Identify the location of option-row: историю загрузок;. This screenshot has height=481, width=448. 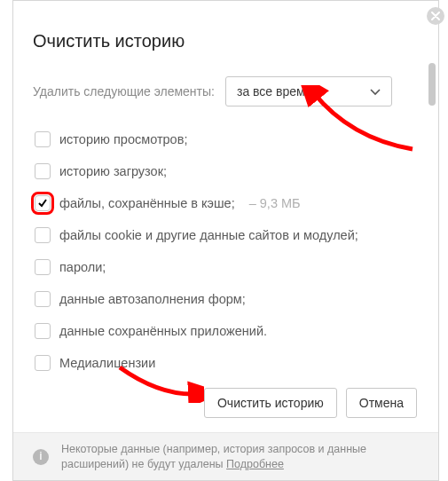
(227, 171).